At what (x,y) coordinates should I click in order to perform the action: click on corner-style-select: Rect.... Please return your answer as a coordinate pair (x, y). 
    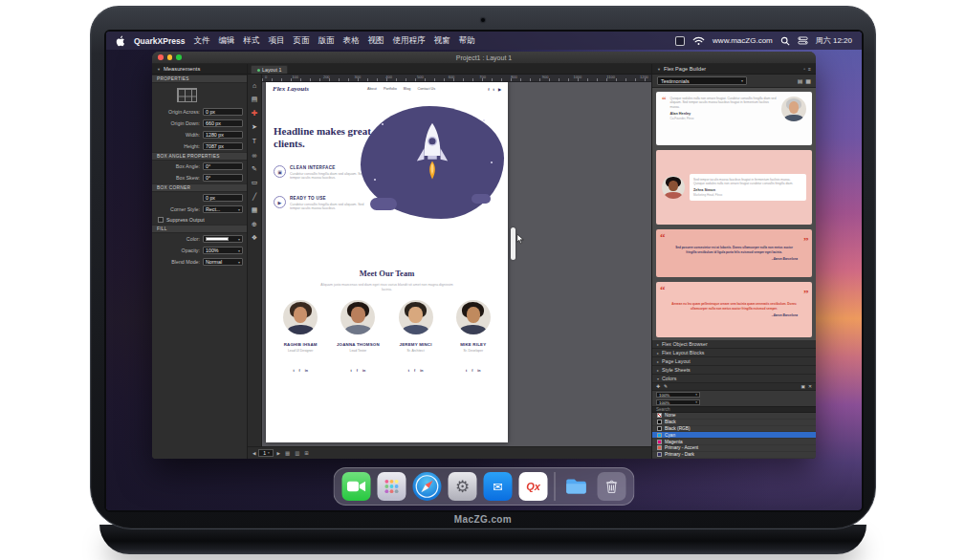
    Looking at the image, I should click on (223, 209).